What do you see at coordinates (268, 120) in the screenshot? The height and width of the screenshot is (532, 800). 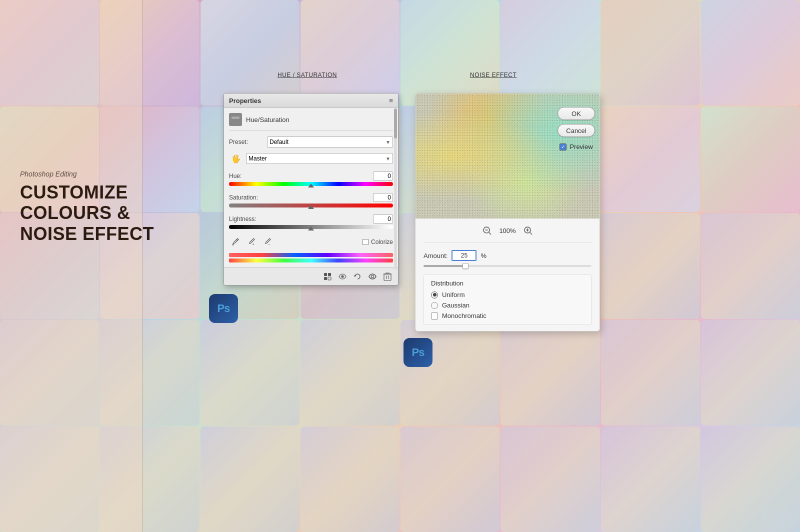 I see `hs-label: Hue/Saturation` at bounding box center [268, 120].